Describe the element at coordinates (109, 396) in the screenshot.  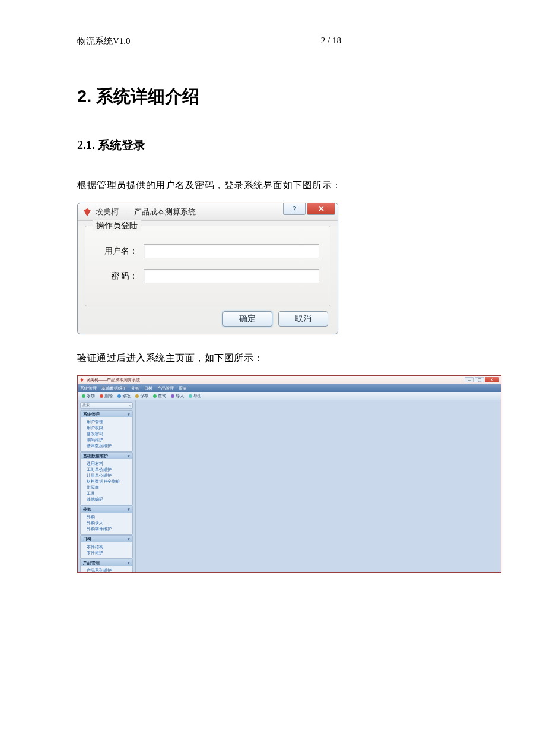
I see `toolbar-label: 删除` at that location.